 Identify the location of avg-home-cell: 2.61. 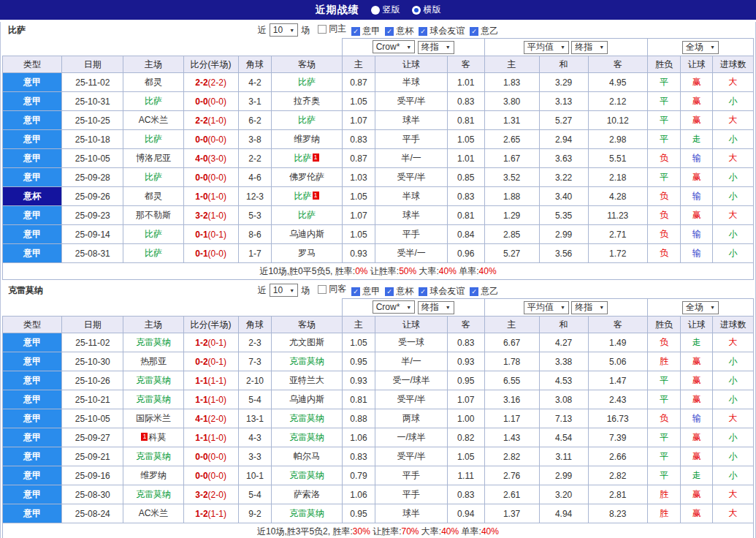
(511, 495).